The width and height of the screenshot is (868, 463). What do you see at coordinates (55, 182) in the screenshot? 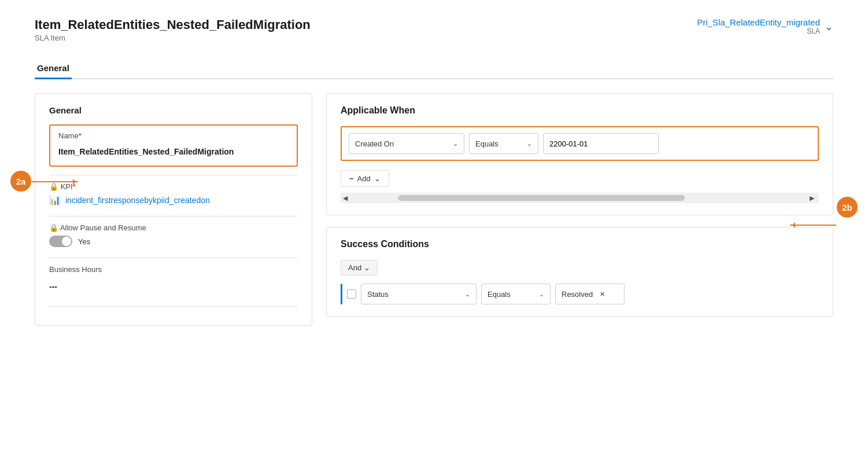
I see `arrow-2a` at bounding box center [55, 182].